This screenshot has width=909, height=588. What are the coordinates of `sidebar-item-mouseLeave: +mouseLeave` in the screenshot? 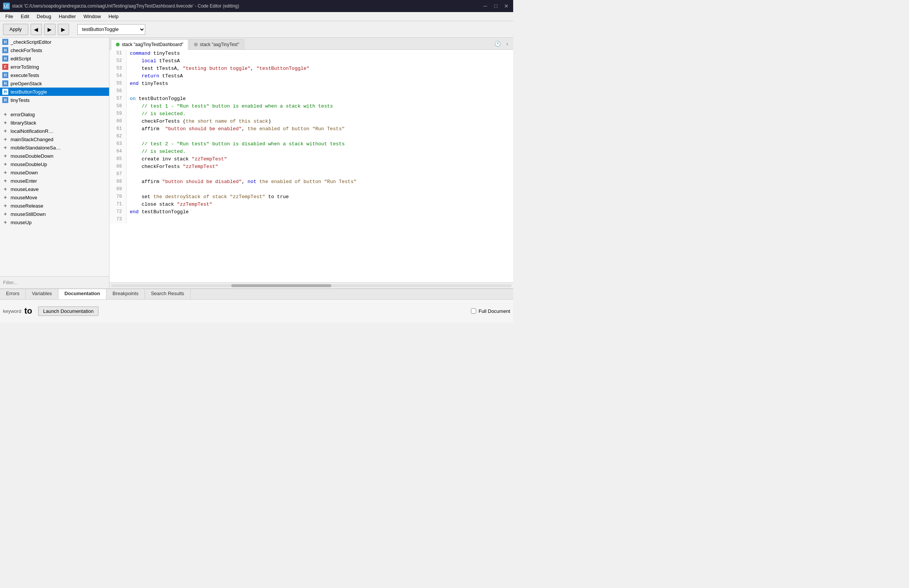 It's located at (55, 189).